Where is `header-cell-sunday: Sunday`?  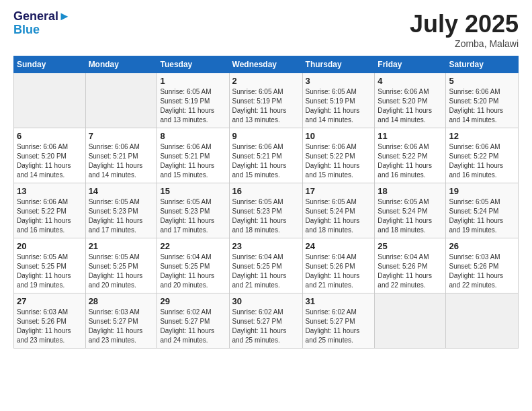 header-cell-sunday: Sunday is located at coordinates (50, 64).